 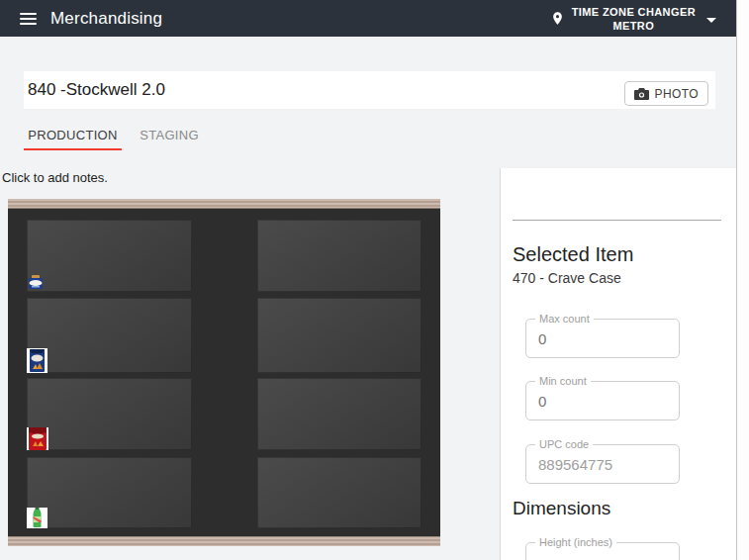 What do you see at coordinates (370, 90) in the screenshot?
I see `planogram-header-card: 840 -Stockwell 2.0 PHOTO` at bounding box center [370, 90].